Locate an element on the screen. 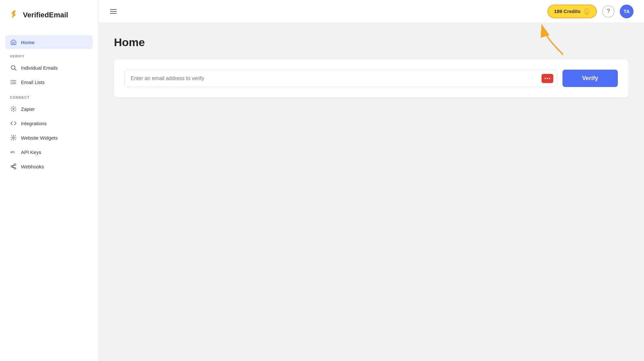  sidebar-home-label: Home is located at coordinates (28, 43).